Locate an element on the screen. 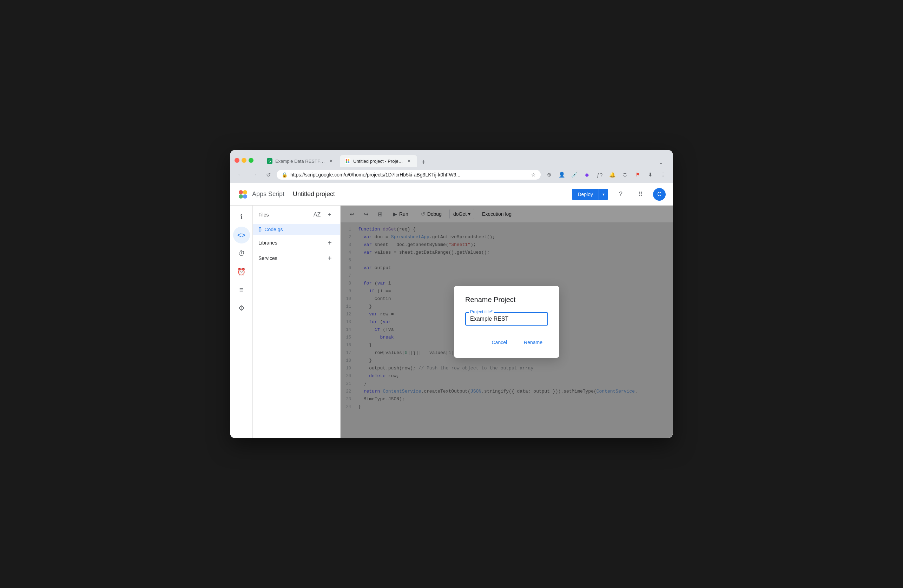  deploy-arrow-icon: ▾ is located at coordinates (603, 194).